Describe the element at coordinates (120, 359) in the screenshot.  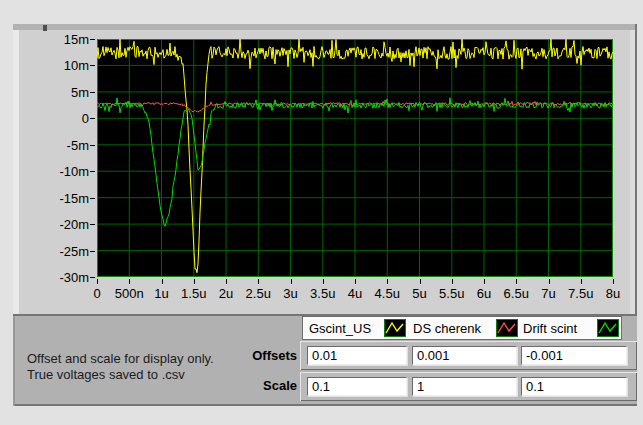
I see `note-line-1: Offset and scale for display only.` at that location.